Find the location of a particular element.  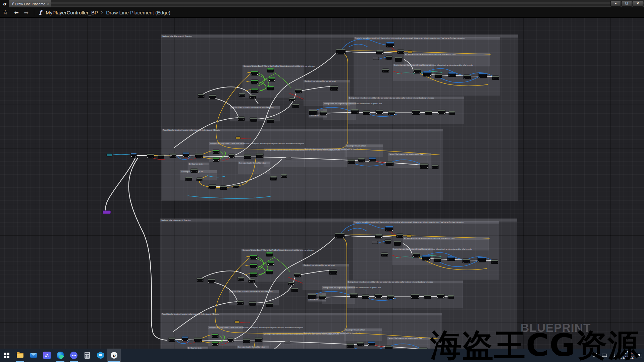

window-titlebar: u f Draw Line Placeme × – ❐ ✕ is located at coordinates (322, 4).